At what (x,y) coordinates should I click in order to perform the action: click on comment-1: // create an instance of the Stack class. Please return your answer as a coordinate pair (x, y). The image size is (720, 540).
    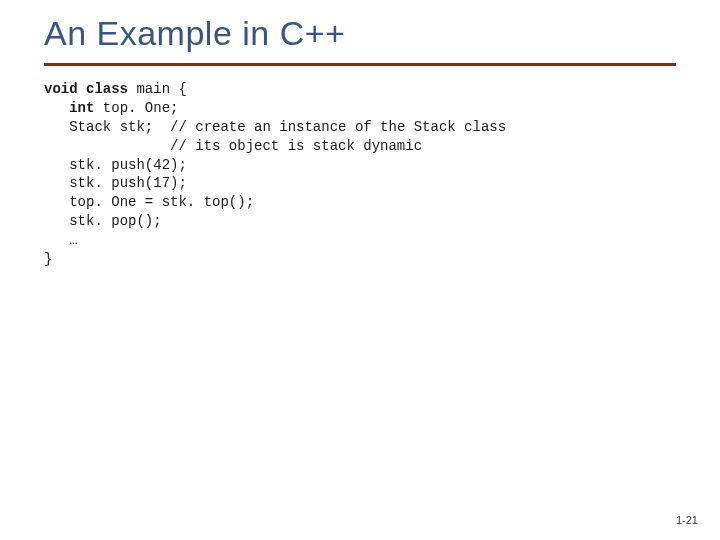
    Looking at the image, I should click on (338, 127).